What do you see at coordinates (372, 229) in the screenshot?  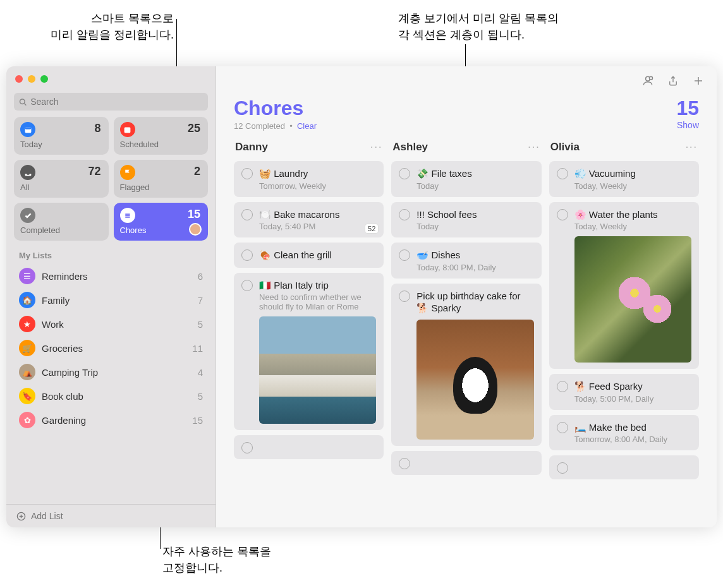 I see `calendar-badge: 52` at bounding box center [372, 229].